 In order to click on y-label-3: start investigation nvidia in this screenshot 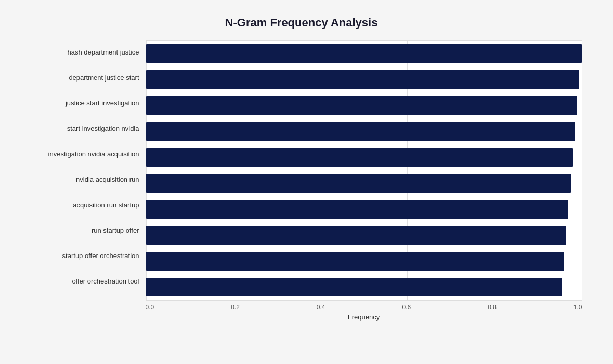, I will do `click(103, 129)`.